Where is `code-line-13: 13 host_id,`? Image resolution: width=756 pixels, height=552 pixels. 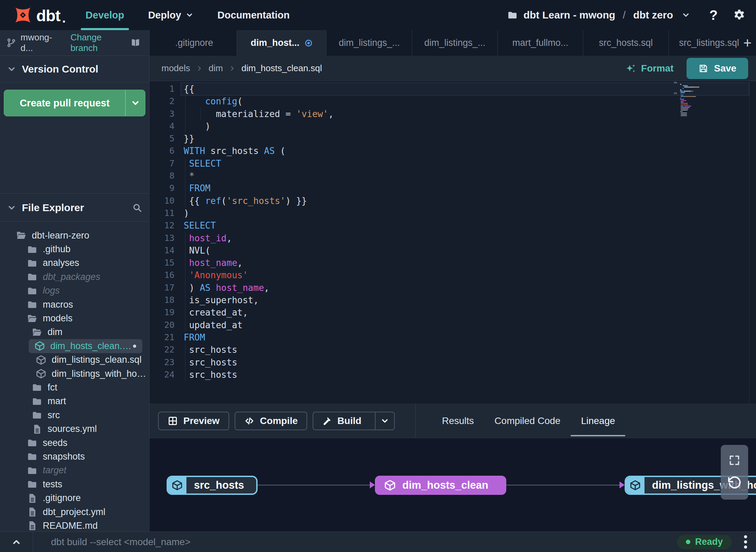 code-line-13: 13 host_id, is located at coordinates (453, 238).